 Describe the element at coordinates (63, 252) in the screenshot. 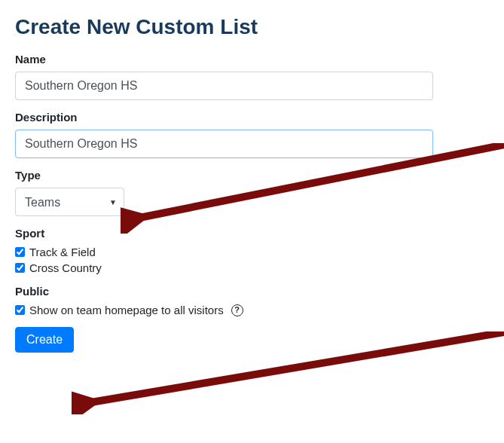

I see `sport-option-label: Track & Field` at that location.